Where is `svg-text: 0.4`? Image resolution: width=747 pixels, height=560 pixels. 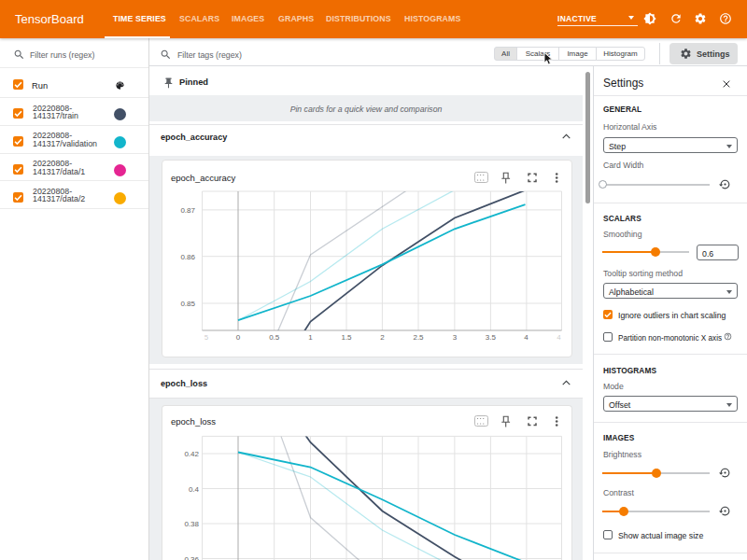 svg-text: 0.4 is located at coordinates (194, 489).